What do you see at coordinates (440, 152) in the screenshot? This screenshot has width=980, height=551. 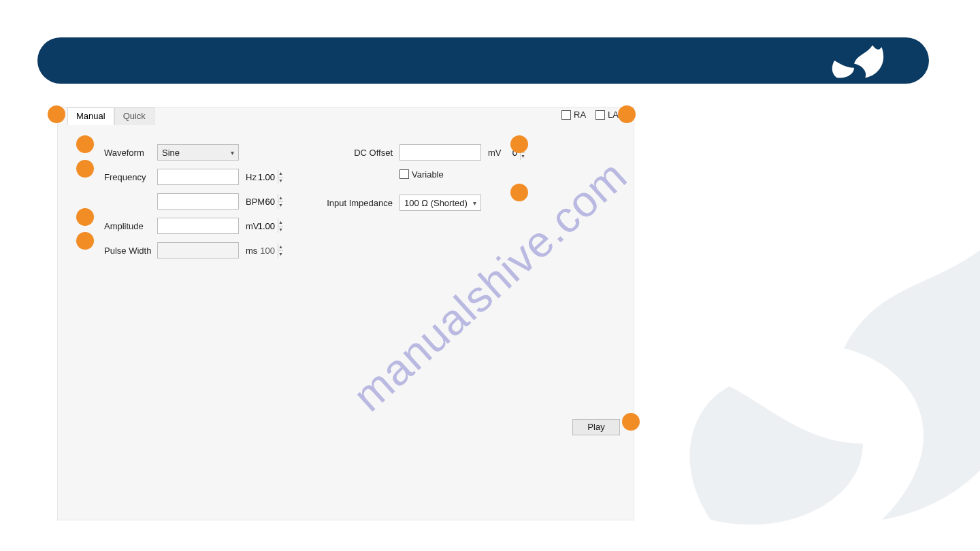 I see `dcoffset-field: ▲▼` at bounding box center [440, 152].